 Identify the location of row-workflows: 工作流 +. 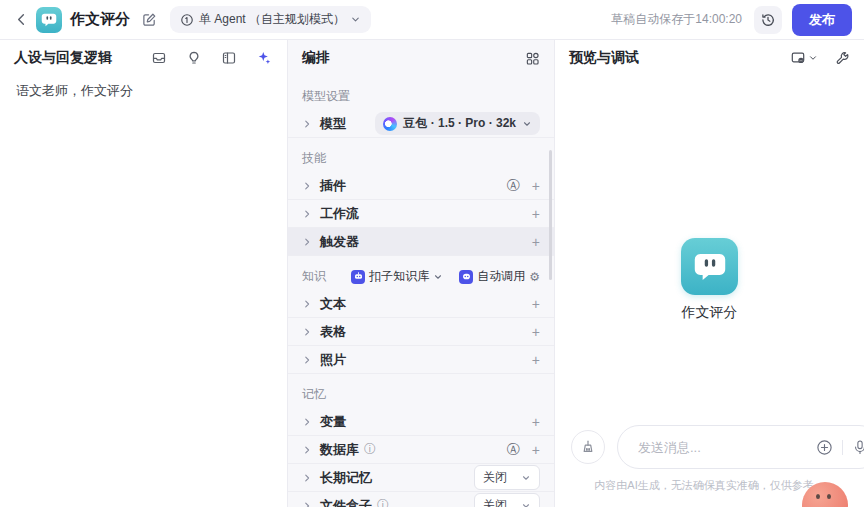
(421, 214).